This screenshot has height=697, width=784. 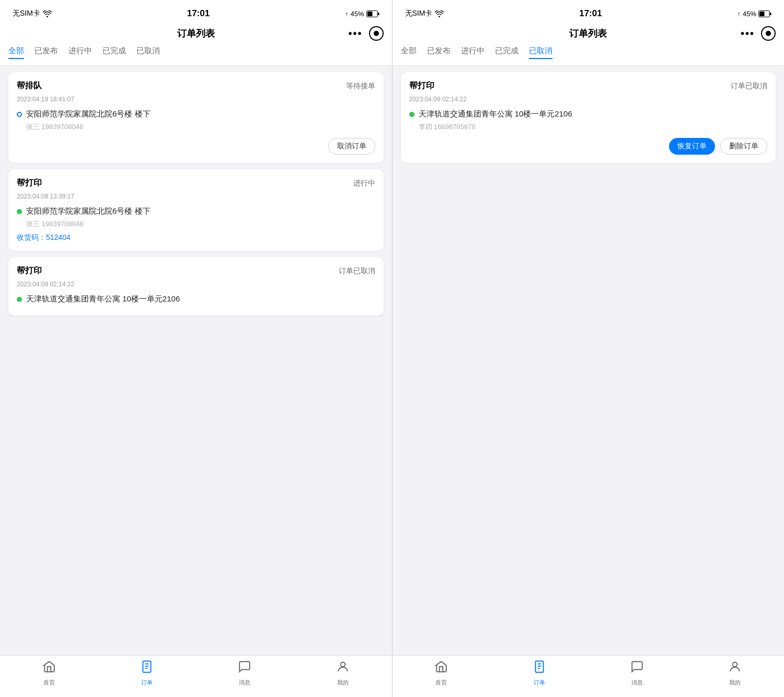 What do you see at coordinates (749, 86) in the screenshot?
I see `order-status: 订单已取消` at bounding box center [749, 86].